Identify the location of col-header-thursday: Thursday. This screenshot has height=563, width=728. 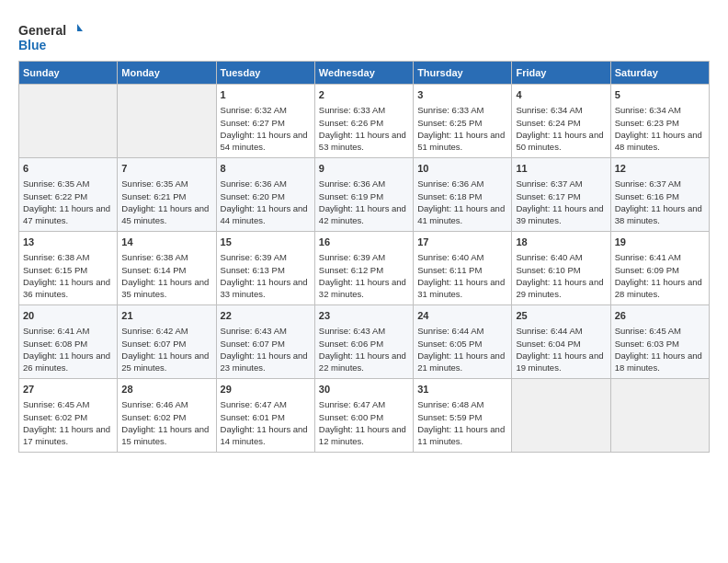
(463, 74).